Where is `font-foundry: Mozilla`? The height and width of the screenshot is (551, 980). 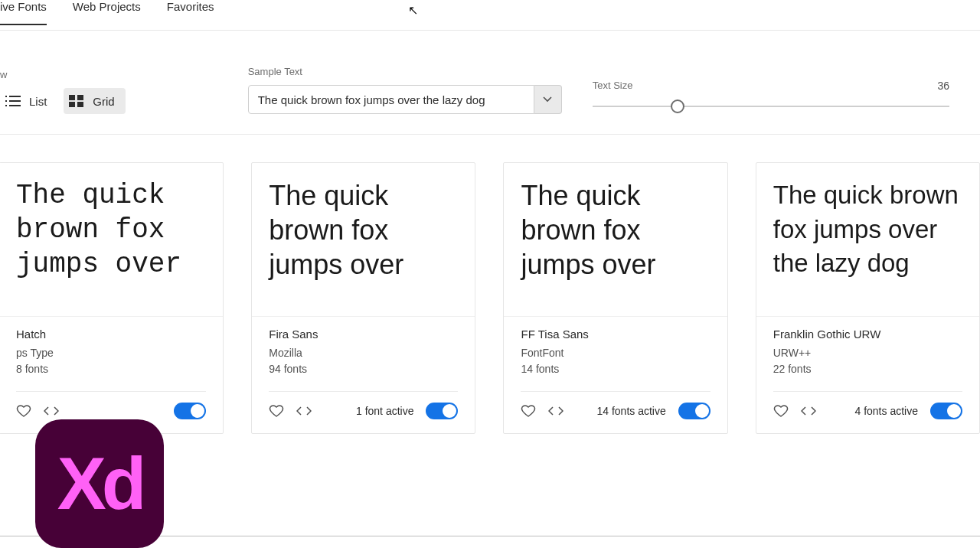 font-foundry: Mozilla is located at coordinates (363, 354).